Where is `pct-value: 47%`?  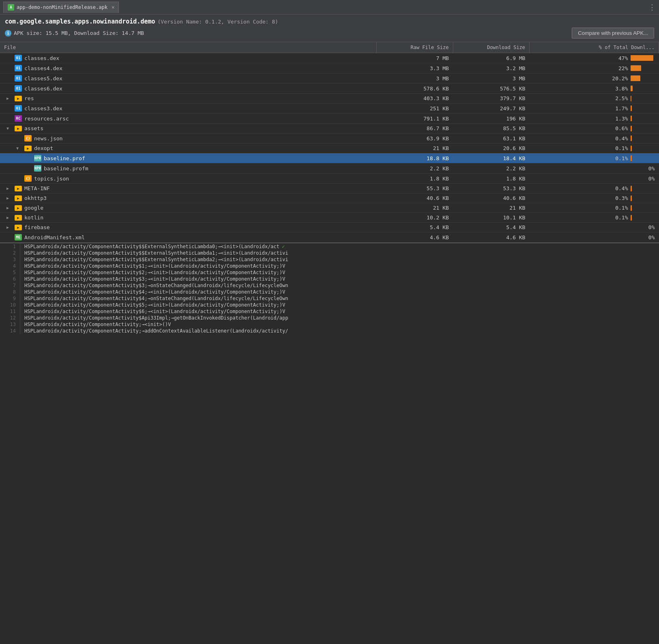
pct-value: 47% is located at coordinates (618, 58).